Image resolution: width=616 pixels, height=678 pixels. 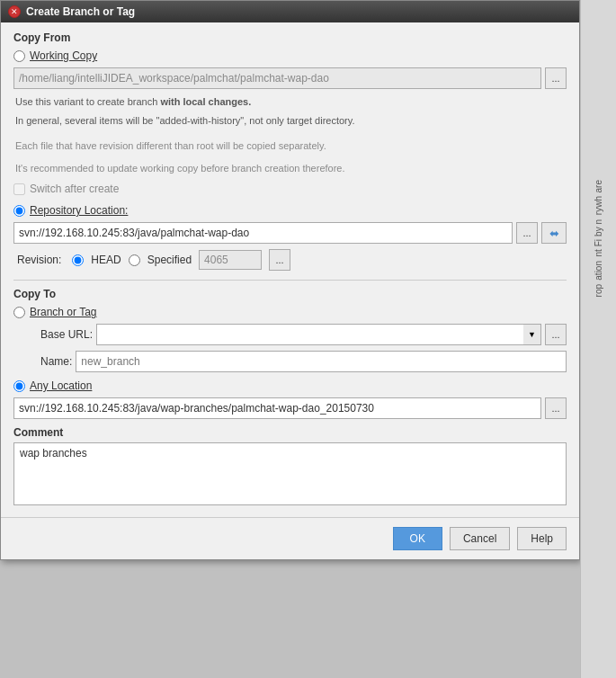 I want to click on working-copy-radio, so click(x=20, y=56).